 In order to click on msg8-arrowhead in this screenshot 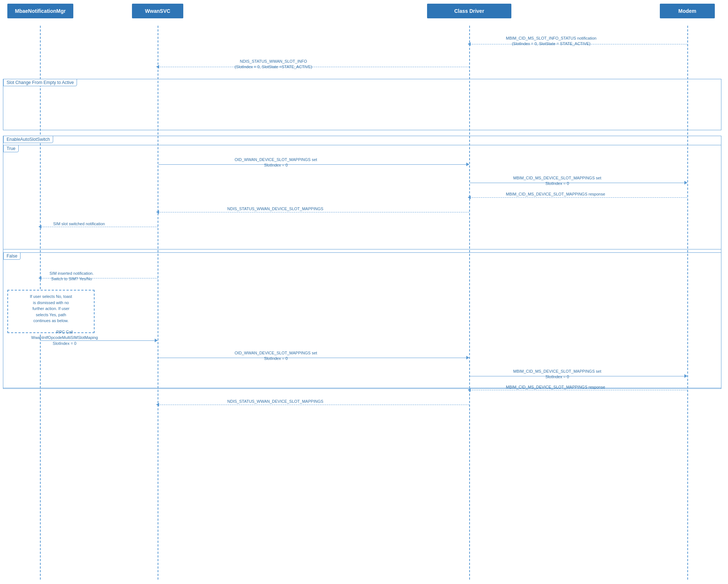, I will do `click(40, 278)`.